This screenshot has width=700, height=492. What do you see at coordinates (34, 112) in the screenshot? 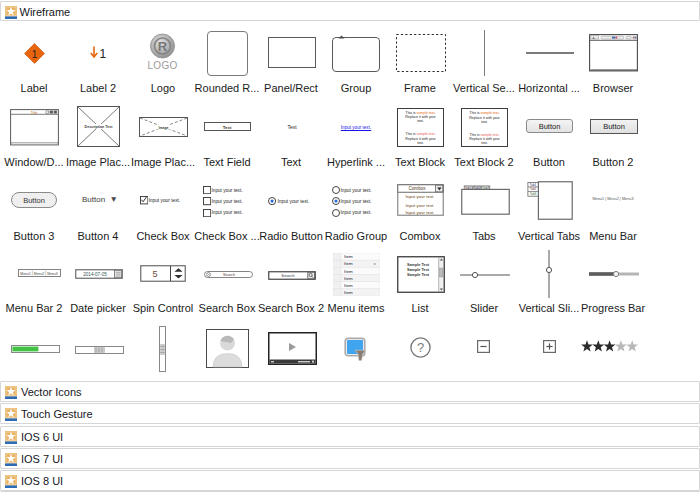
I see `svg-text: Title` at bounding box center [34, 112].